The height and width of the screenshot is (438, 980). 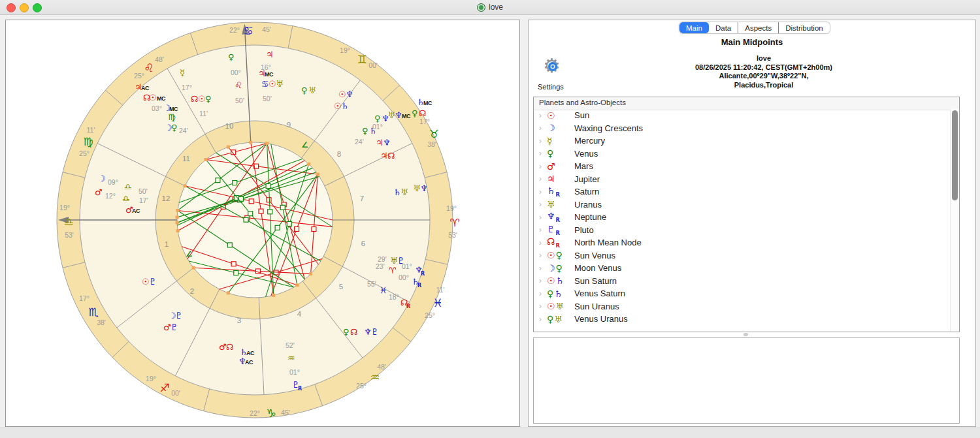 What do you see at coordinates (204, 114) in the screenshot?
I see `wheel-text: 11'` at bounding box center [204, 114].